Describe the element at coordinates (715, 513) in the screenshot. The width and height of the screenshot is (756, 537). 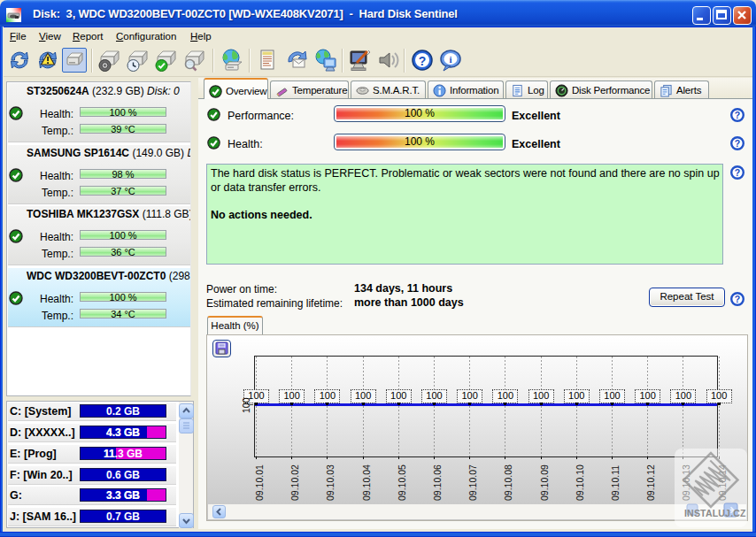
I see `svg-text: INSTALUJ.CZ` at that location.